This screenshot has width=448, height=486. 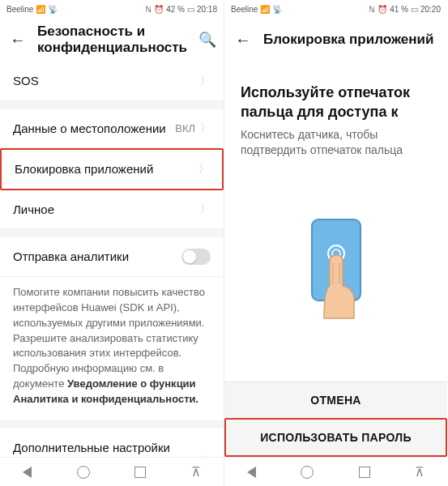 What do you see at coordinates (112, 40) in the screenshot?
I see `header: ← Безопасность и конфиденциальность 🔍` at bounding box center [112, 40].